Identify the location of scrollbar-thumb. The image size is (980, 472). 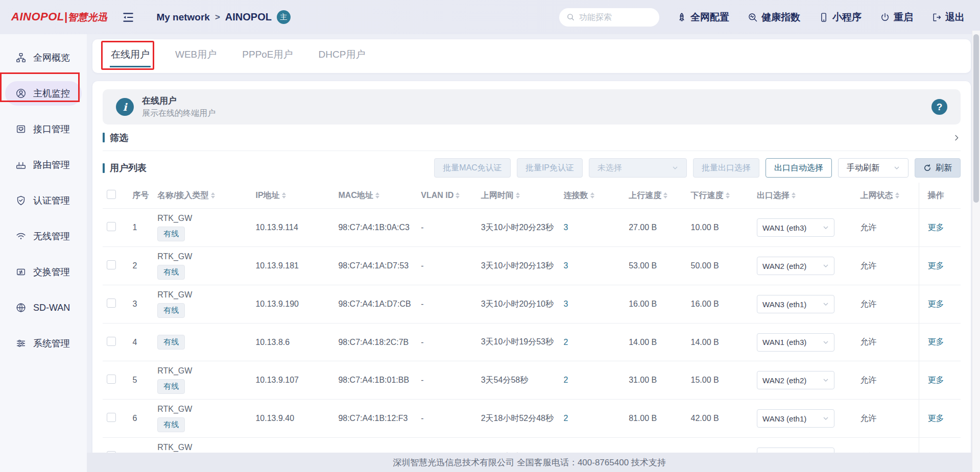
(976, 118).